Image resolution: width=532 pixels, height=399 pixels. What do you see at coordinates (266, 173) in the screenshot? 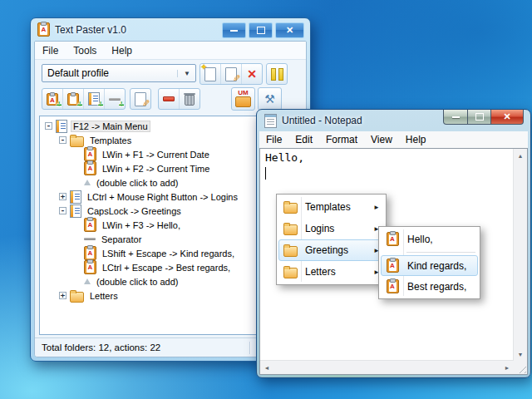
I see `text-caret` at bounding box center [266, 173].